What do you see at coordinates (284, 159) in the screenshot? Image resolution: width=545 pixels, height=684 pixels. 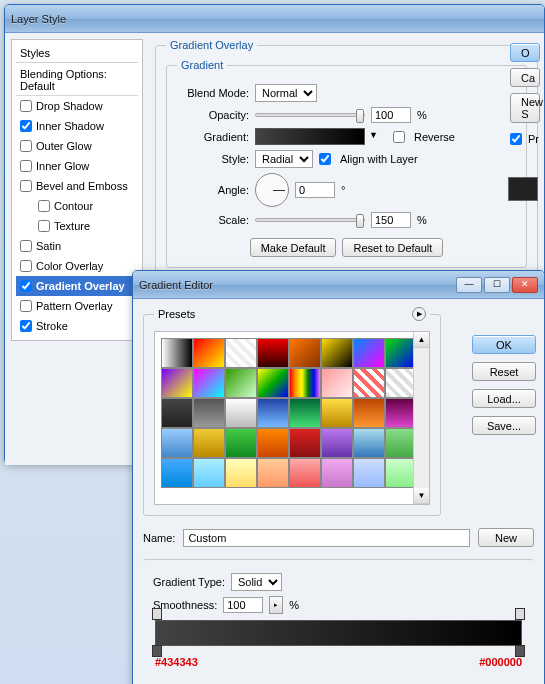 I see `style-select: Radial` at bounding box center [284, 159].